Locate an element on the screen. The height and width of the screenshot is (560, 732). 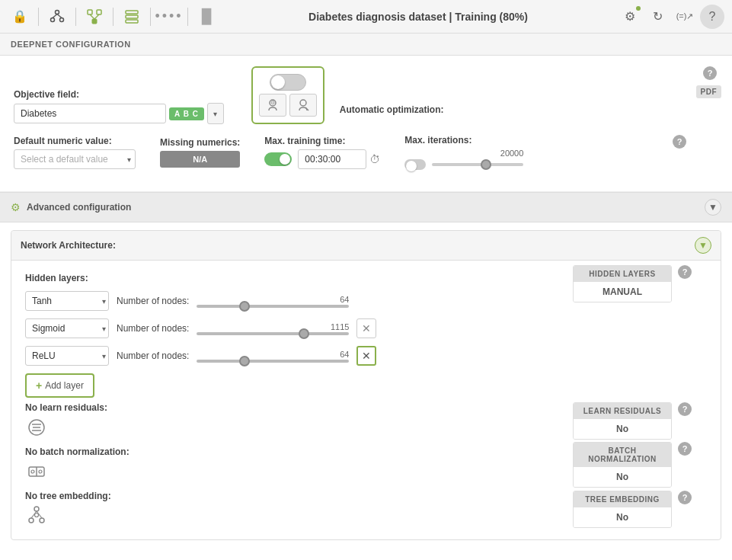
formula-icon: (=)↗ is located at coordinates (685, 17).